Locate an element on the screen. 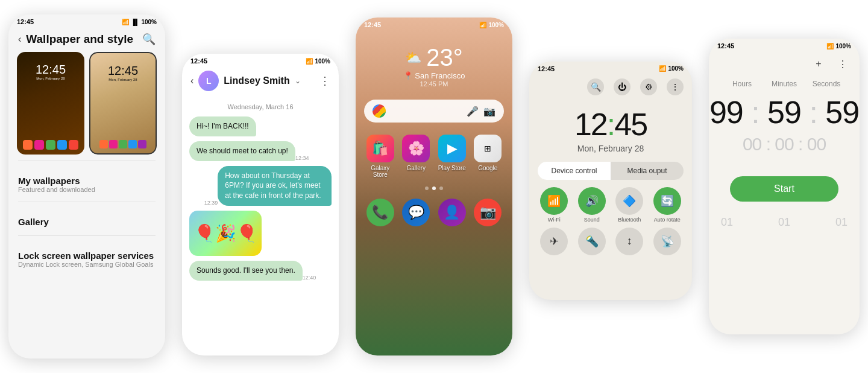 This screenshot has height=373, width=868. stopwatch-secondary-display: 00 : 00 : 00 is located at coordinates (784, 144).